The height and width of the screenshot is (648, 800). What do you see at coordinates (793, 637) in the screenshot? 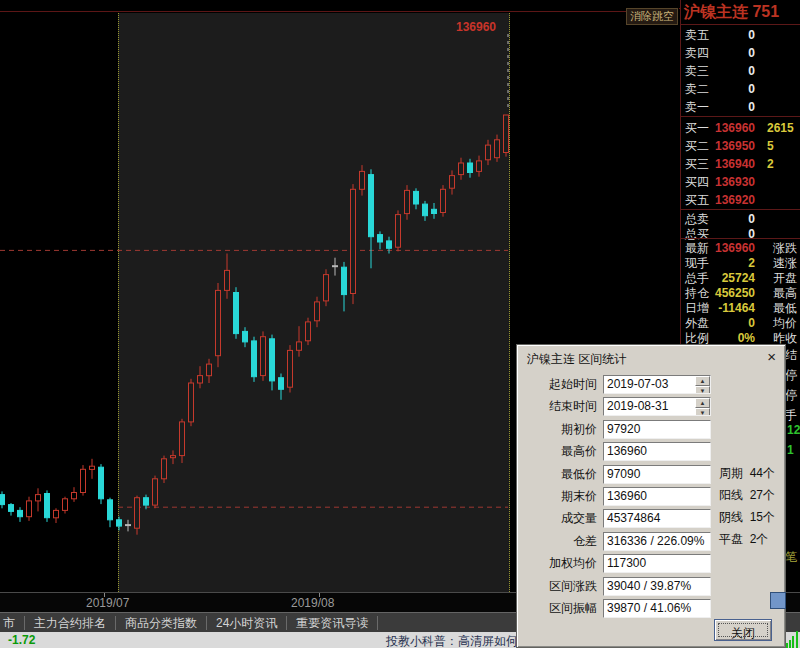
I see `volume-mini-bars` at bounding box center [793, 637].